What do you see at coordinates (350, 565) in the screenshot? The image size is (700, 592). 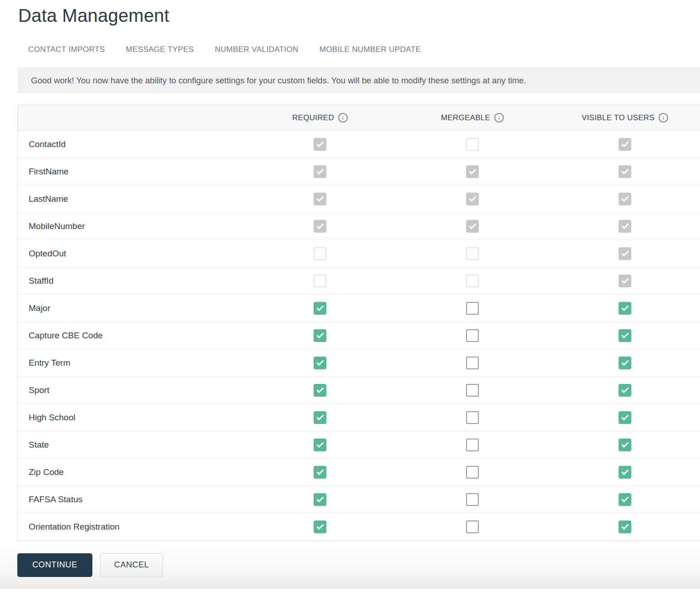 I see `action-bar: CONTINUE CANCEL` at bounding box center [350, 565].